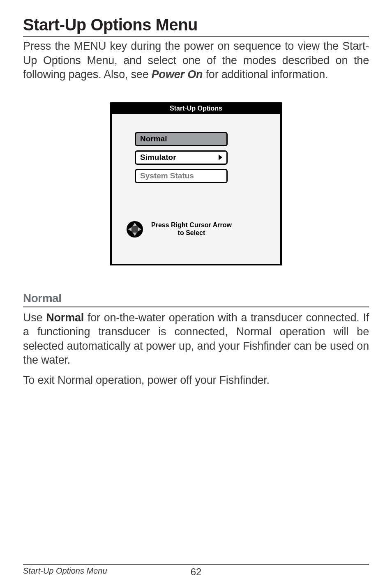 The image size is (392, 588). What do you see at coordinates (35, 318) in the screenshot?
I see `p2-pre: Use` at bounding box center [35, 318].